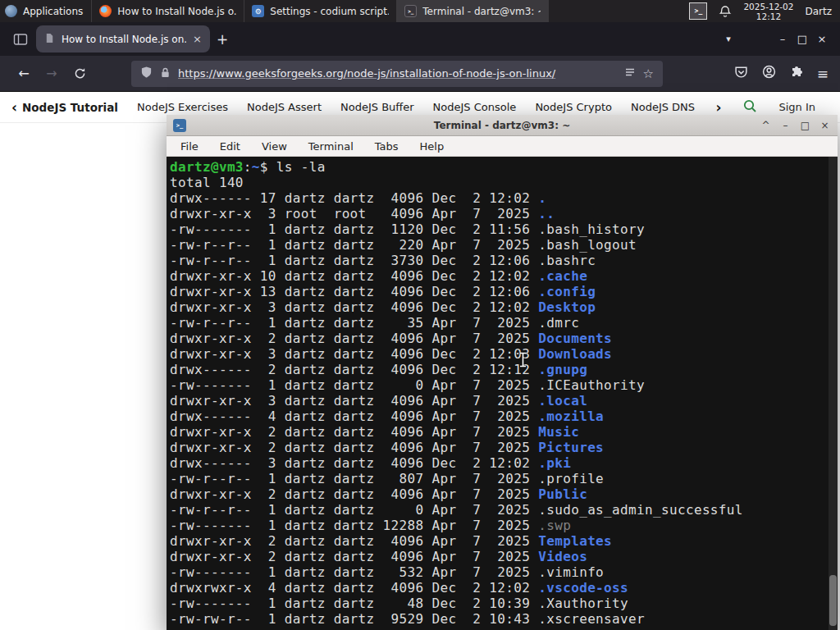 This screenshot has width=840, height=630. I want to click on terminal-output-line: drwxr-xr-x 3 dartz dartz 4096 Apr 7 2025…, so click(504, 400).